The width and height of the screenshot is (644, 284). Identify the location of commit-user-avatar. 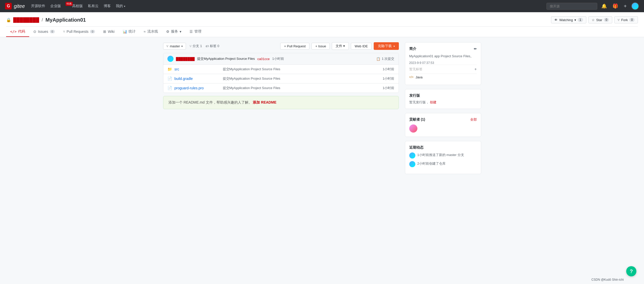
(170, 59).